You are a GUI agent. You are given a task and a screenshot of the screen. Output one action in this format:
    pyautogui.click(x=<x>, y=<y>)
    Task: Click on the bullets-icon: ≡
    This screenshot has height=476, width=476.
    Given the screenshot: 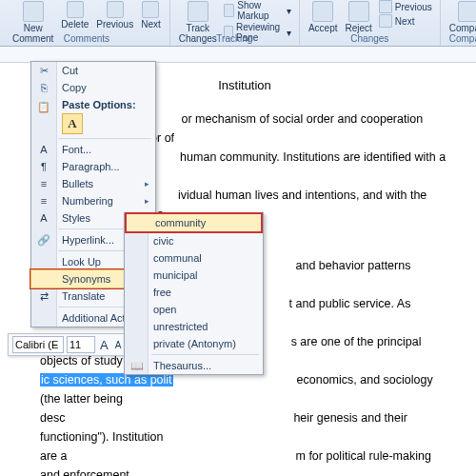 What is the action you would take?
    pyautogui.click(x=44, y=184)
    